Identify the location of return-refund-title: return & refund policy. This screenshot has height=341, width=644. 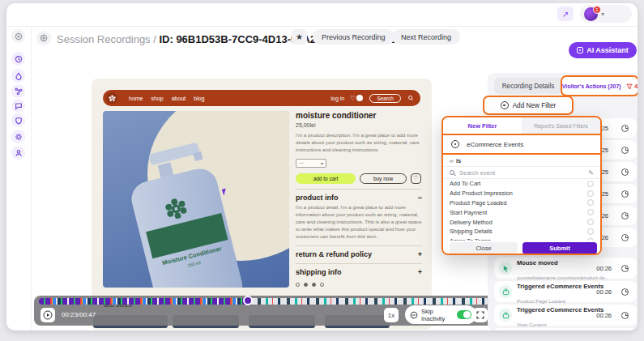
(334, 254).